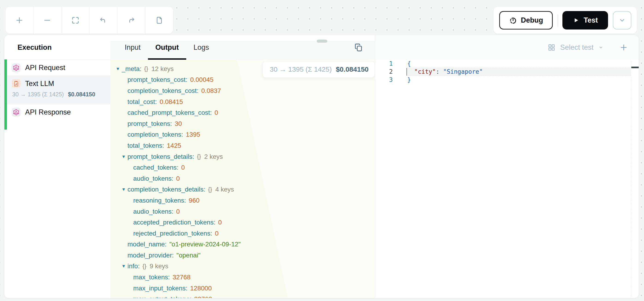  Describe the element at coordinates (590, 20) in the screenshot. I see `test-button-label: Test` at that location.